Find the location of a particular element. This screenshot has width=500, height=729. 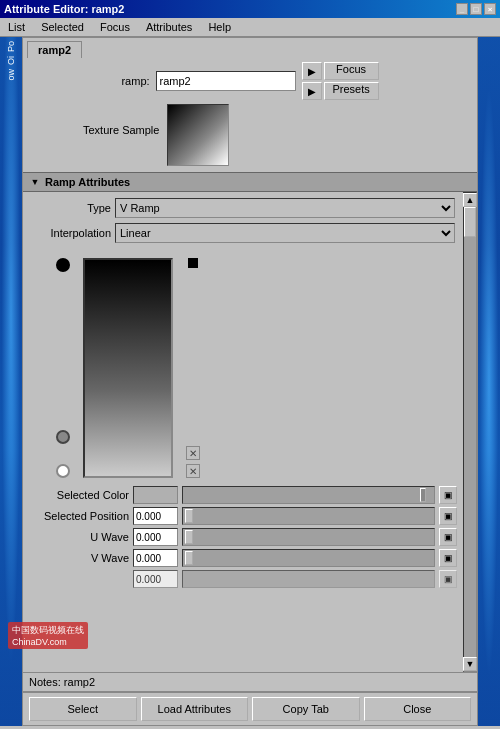

ramp-left-markers is located at coordinates (63, 368).